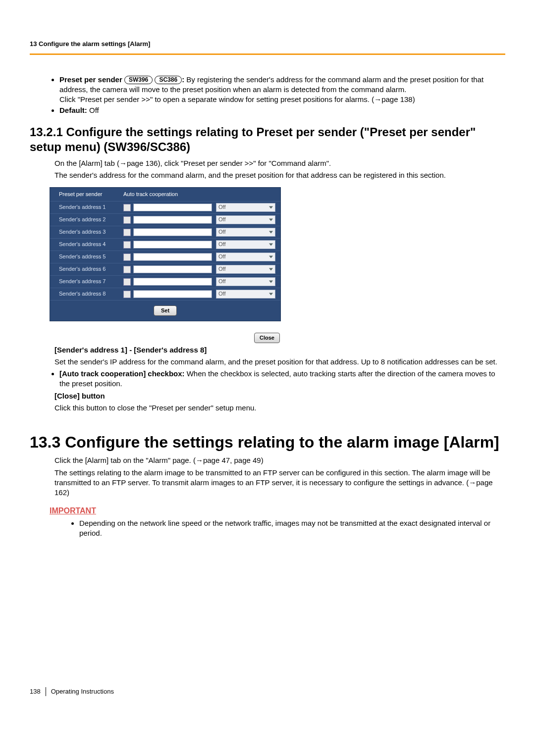  I want to click on row-label: Sender's address 5, so click(91, 256).